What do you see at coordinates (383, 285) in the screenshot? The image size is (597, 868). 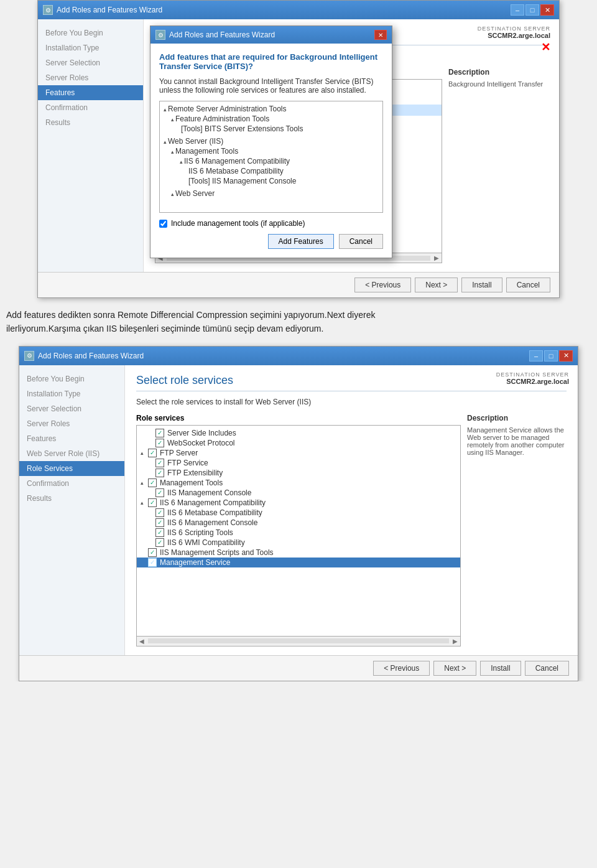 I see `previous-button-1: < Previous` at bounding box center [383, 285].